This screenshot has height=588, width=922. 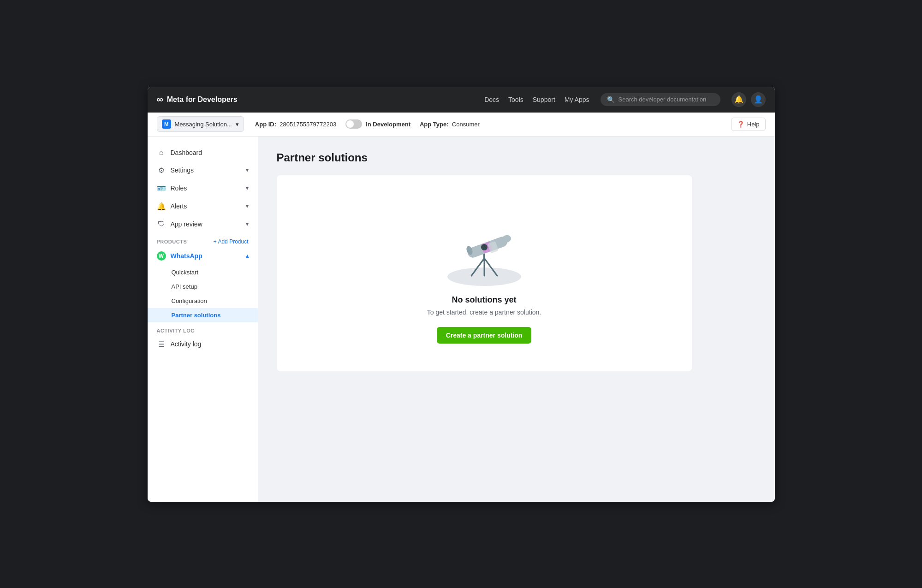 What do you see at coordinates (203, 315) in the screenshot?
I see `sidebar-sub-item-partner-solutions: Partner solutions` at bounding box center [203, 315].